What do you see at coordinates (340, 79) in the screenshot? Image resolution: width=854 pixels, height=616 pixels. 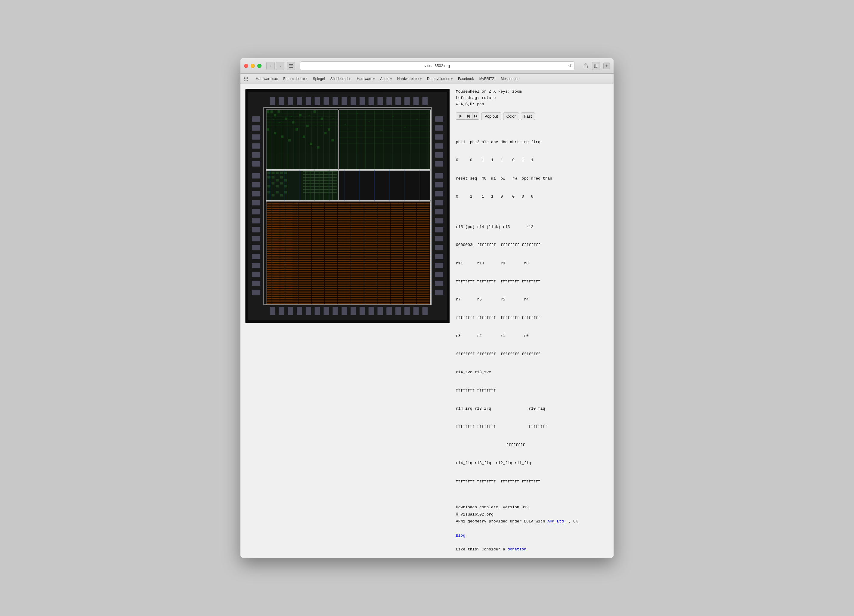 I see `bookmark-sueddeutsche: Süddeutsche` at bounding box center [340, 79].